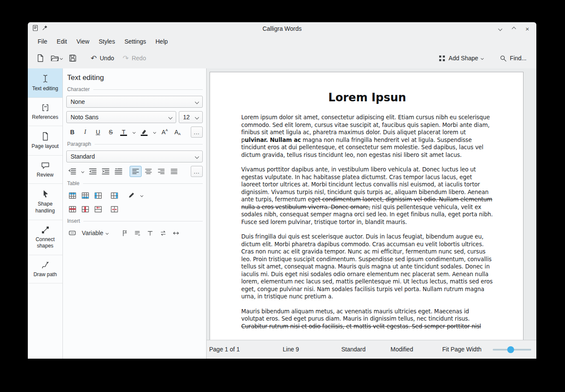 The image size is (565, 392). I want to click on delete-row-button, so click(72, 209).